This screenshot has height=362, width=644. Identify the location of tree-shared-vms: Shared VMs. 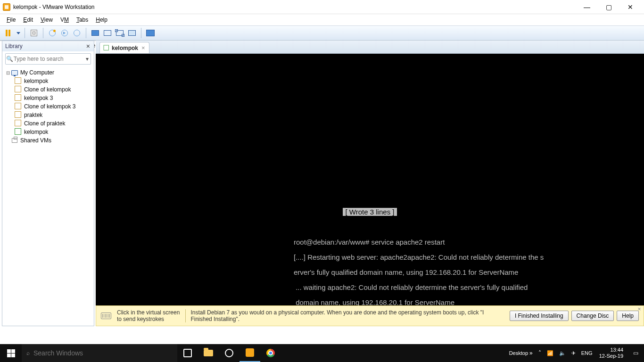
(48, 140).